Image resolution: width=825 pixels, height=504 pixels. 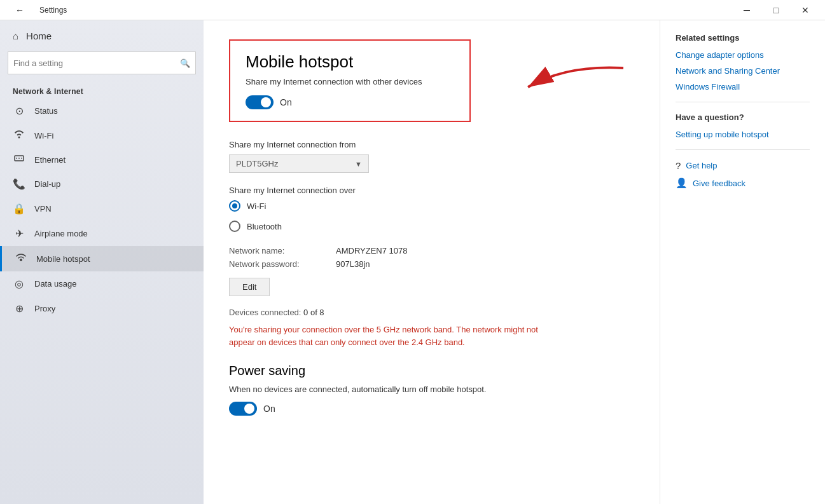 What do you see at coordinates (743, 135) in the screenshot?
I see `setup-hotspot-link: Setting up mobile hotspot` at bounding box center [743, 135].